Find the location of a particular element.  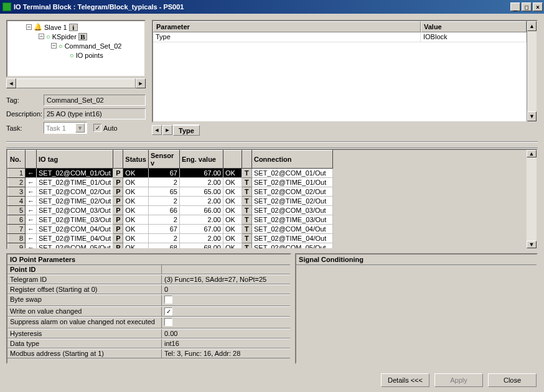

col-evstatus is located at coordinates (232, 159).